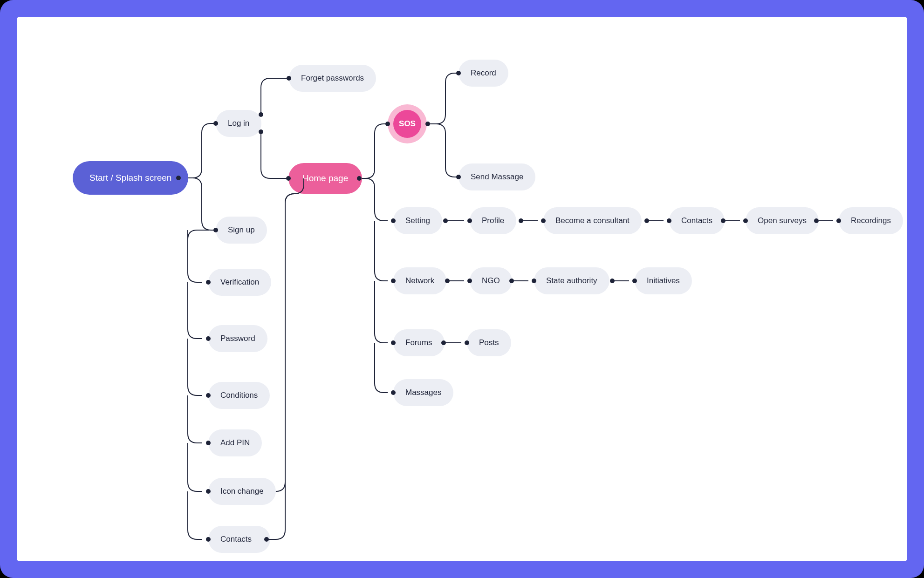 The height and width of the screenshot is (578, 924). Describe the element at coordinates (697, 221) in the screenshot. I see `node-contacts-setting: Contacts` at that location.